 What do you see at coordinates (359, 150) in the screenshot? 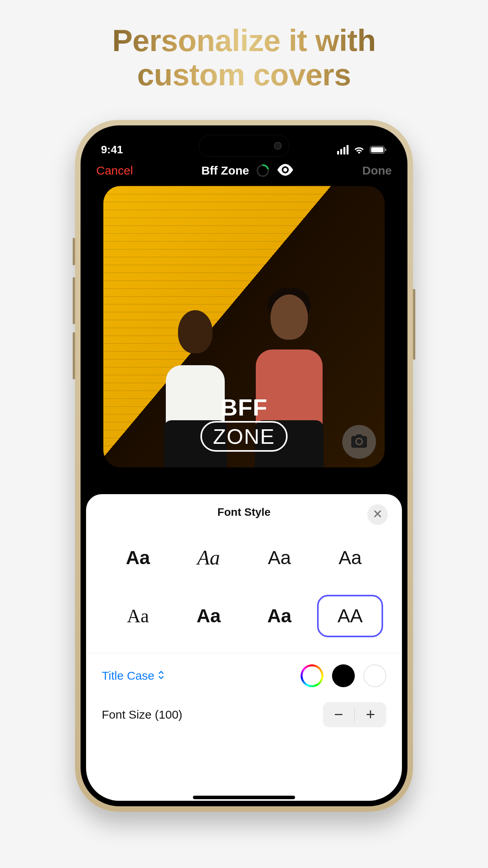
I see `wifi-icon` at bounding box center [359, 150].